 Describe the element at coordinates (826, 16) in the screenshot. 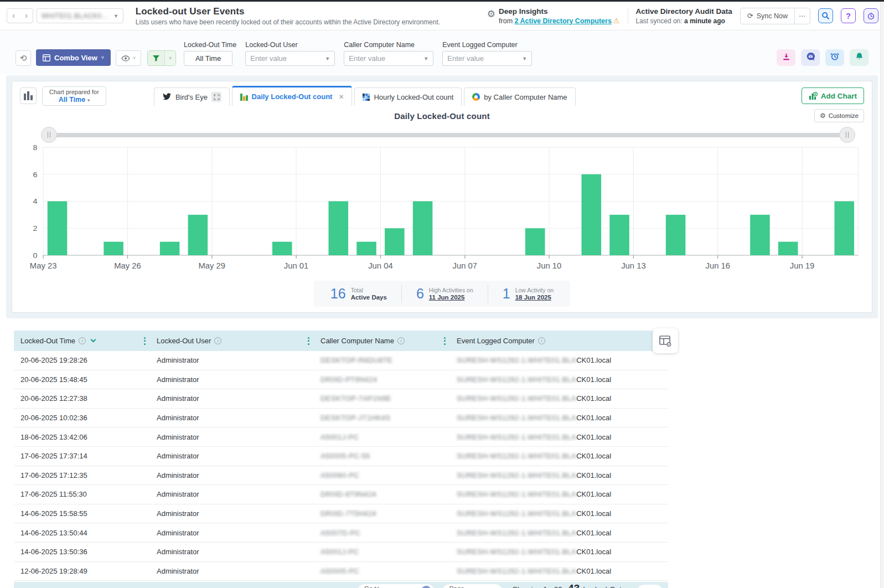

I see `search-button` at that location.